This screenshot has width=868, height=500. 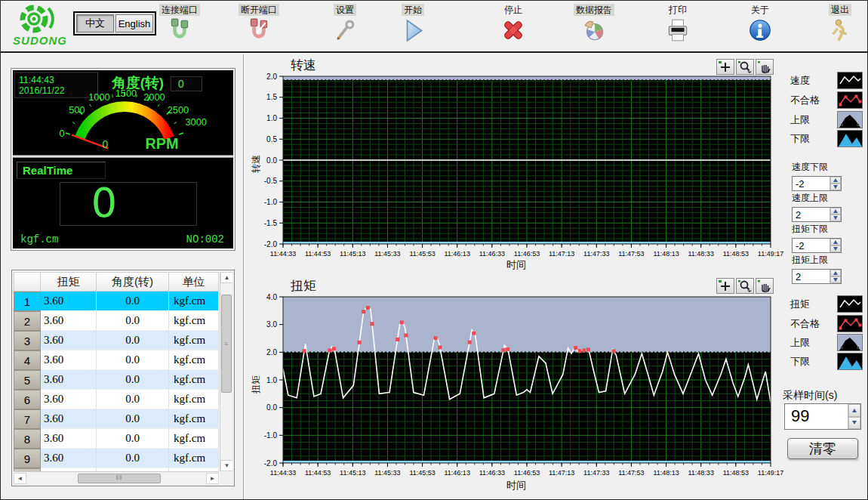 What do you see at coordinates (594, 23) in the screenshot?
I see `data-report-button: 数据报告` at bounding box center [594, 23].